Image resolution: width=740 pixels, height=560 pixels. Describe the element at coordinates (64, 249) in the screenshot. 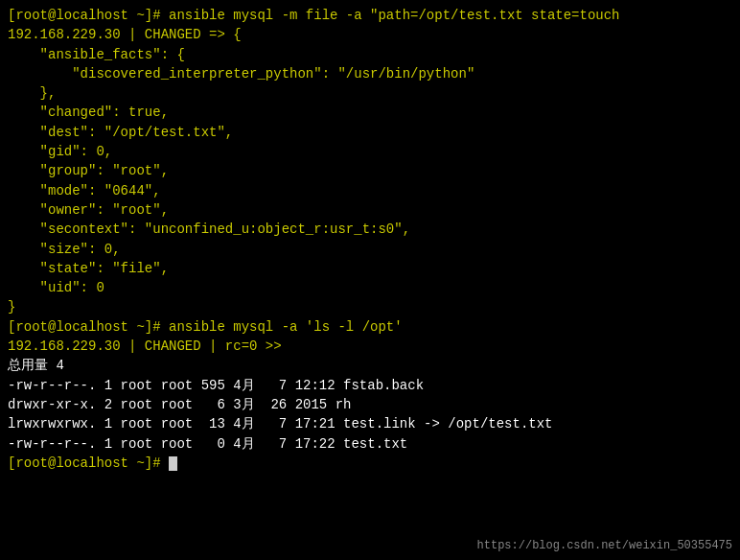

I see `terminal-text: "size": 0,` at that location.